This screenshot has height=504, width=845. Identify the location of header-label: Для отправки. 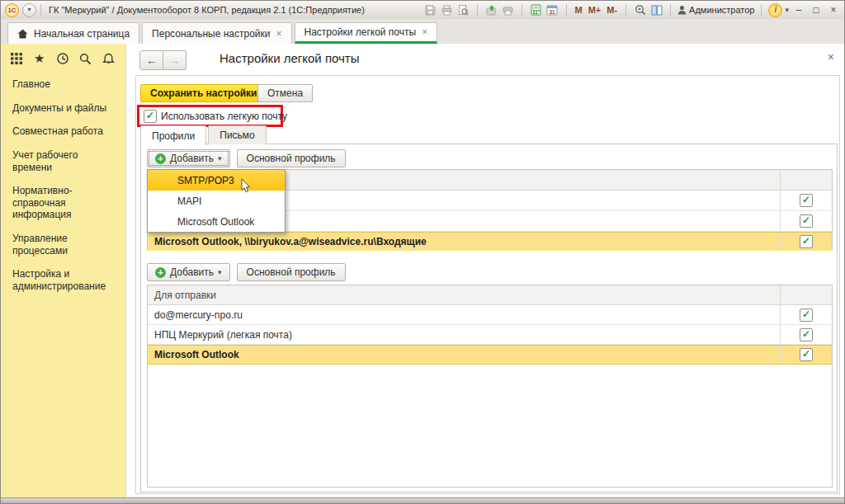
(464, 295).